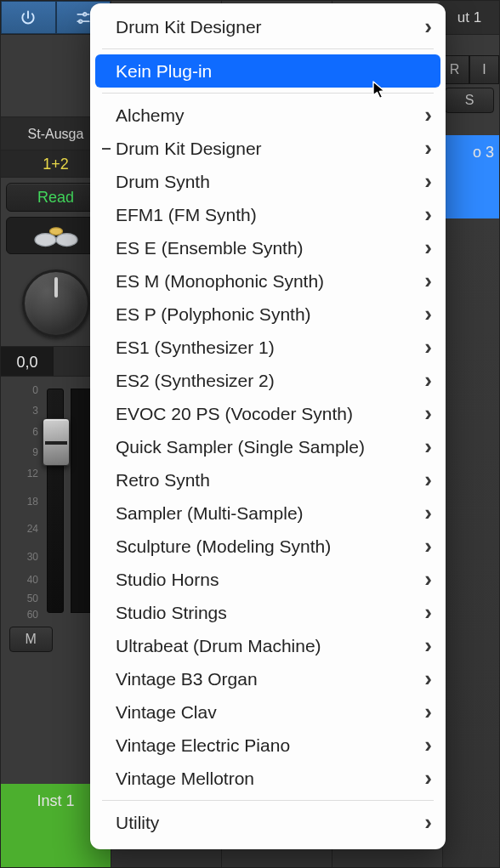 The width and height of the screenshot is (500, 868). I want to click on menu-item-label: EVOC 20 PS (Vocoder Synth), so click(235, 414).